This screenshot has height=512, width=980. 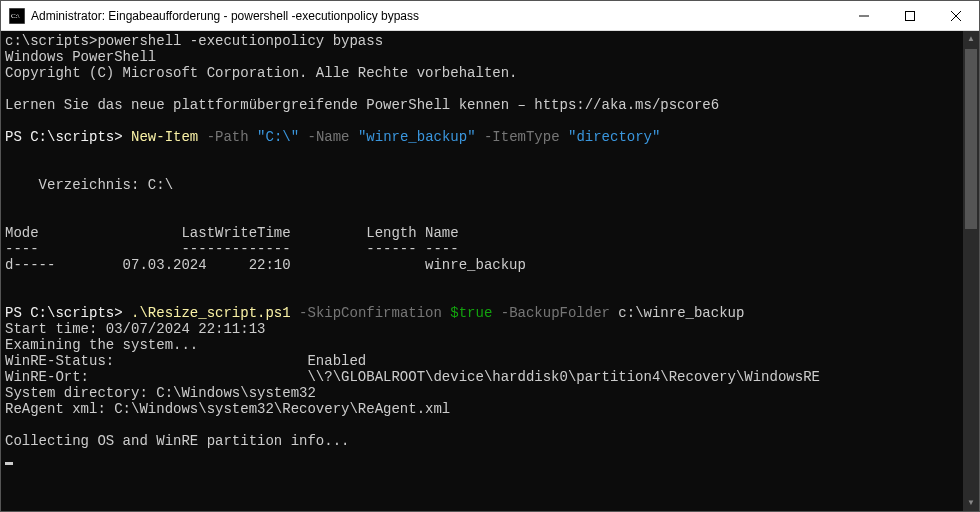 I want to click on output-line: WinRE-Status: Enabled, so click(x=482, y=361).